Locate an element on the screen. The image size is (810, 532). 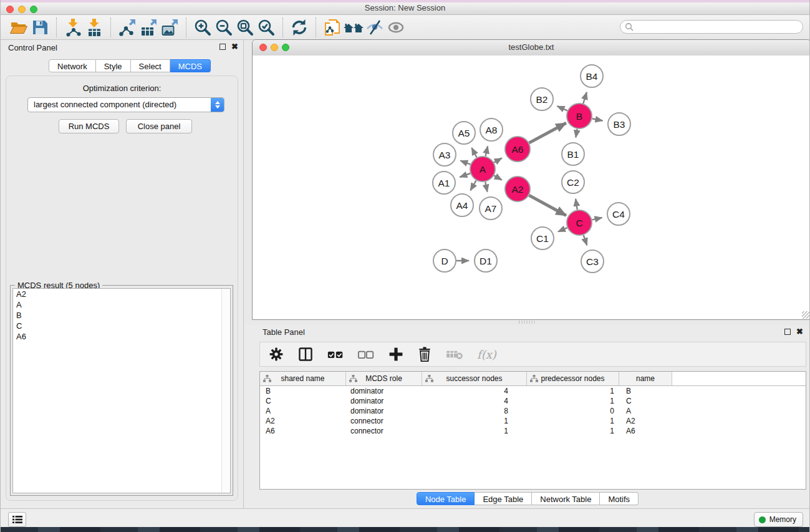
edge-B-B2 is located at coordinates (562, 109).